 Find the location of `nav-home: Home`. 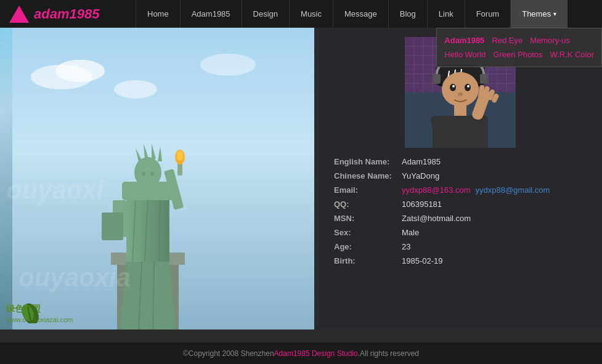

nav-home: Home is located at coordinates (158, 14).